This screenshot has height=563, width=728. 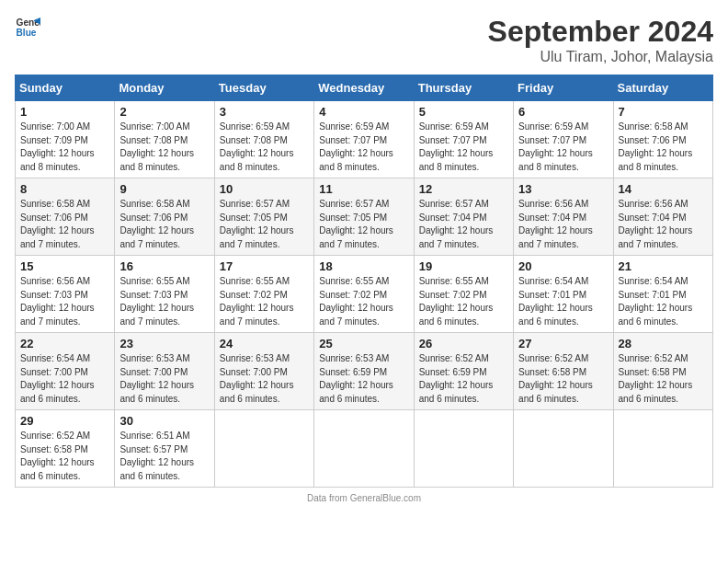 What do you see at coordinates (265, 190) in the screenshot?
I see `day-number: 10` at bounding box center [265, 190].